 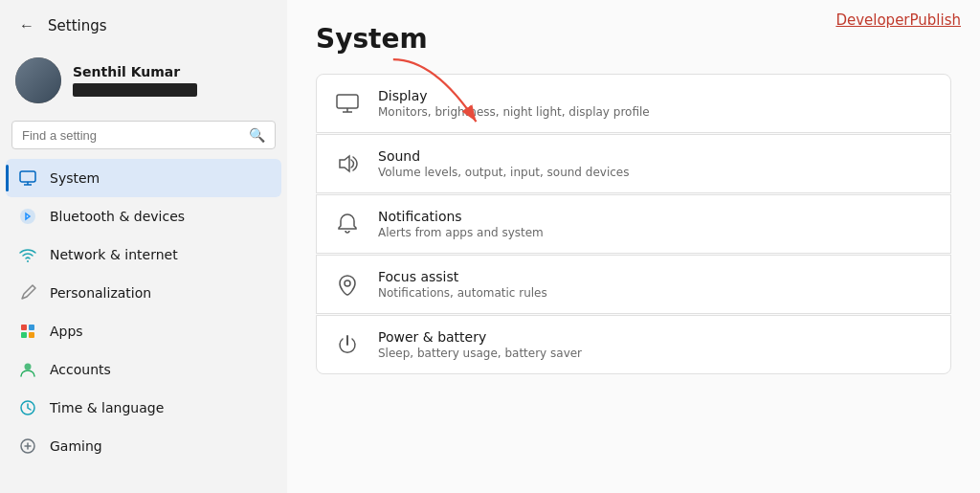 What do you see at coordinates (144, 255) in the screenshot?
I see `sidebar-item-network: Network & internet` at bounding box center [144, 255].